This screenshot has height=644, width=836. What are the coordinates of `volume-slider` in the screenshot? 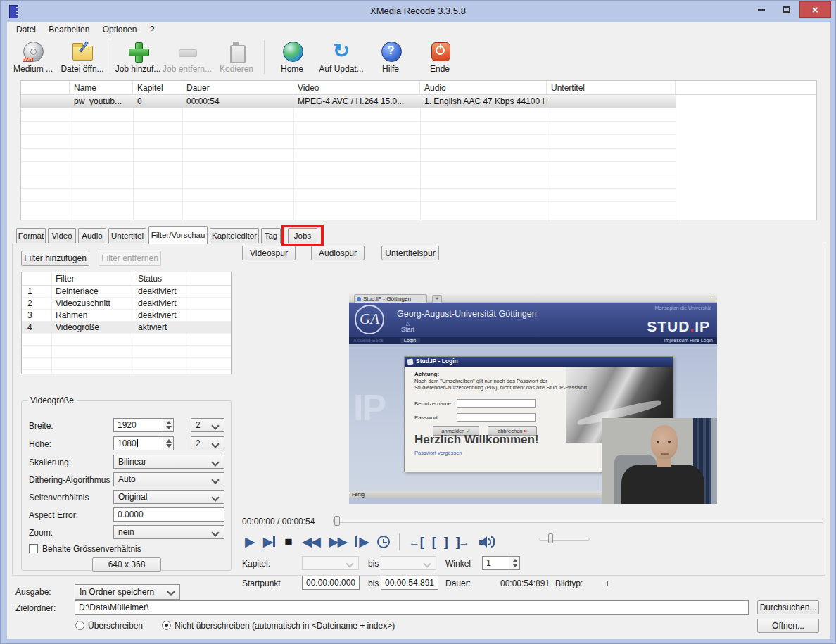 It's located at (564, 539).